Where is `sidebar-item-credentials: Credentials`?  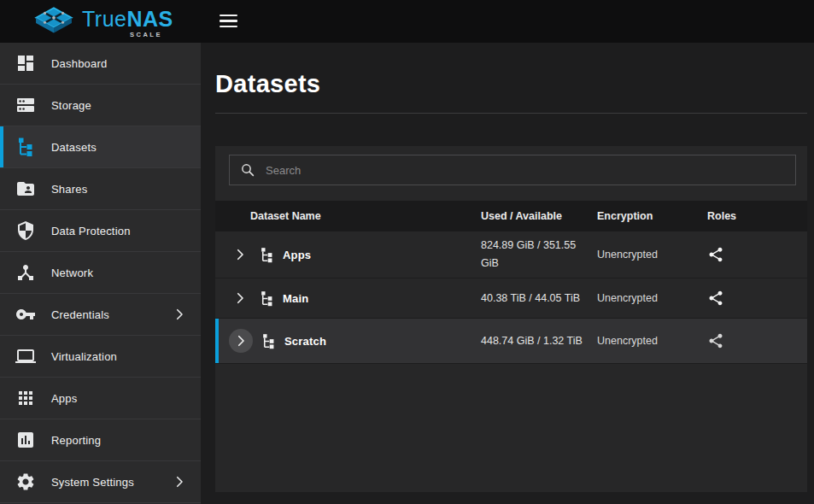 sidebar-item-credentials: Credentials is located at coordinates (101, 314).